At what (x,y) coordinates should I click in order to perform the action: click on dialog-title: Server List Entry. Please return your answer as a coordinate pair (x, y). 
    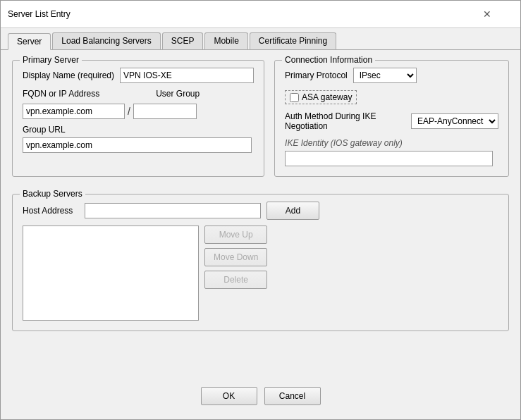
    Looking at the image, I should click on (39, 14).